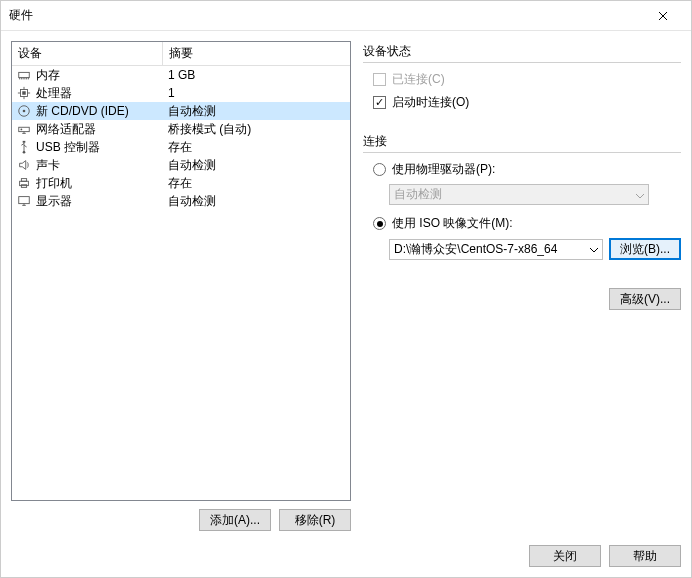 This screenshot has width=692, height=578. Describe the element at coordinates (256, 54) in the screenshot. I see `header-summary: 摘要` at that location.